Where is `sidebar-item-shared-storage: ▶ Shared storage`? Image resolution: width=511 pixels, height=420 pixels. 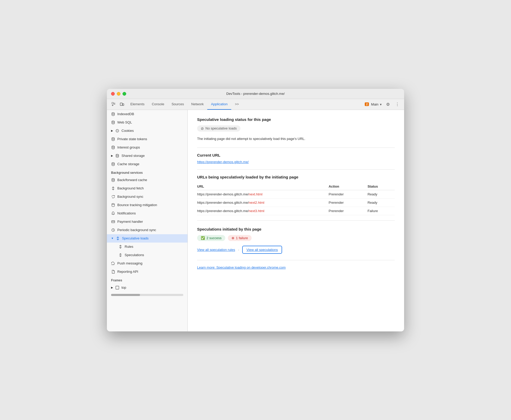
sidebar-item-shared-storage: ▶ Shared storage is located at coordinates (147, 156).